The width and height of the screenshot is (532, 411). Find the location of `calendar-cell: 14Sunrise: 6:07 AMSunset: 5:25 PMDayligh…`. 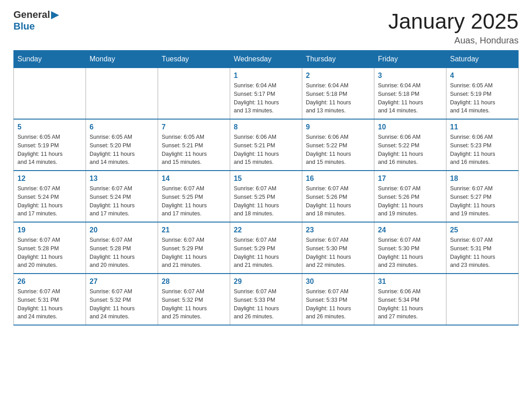

calendar-cell: 14Sunrise: 6:07 AMSunset: 5:25 PMDayligh… is located at coordinates (194, 196).